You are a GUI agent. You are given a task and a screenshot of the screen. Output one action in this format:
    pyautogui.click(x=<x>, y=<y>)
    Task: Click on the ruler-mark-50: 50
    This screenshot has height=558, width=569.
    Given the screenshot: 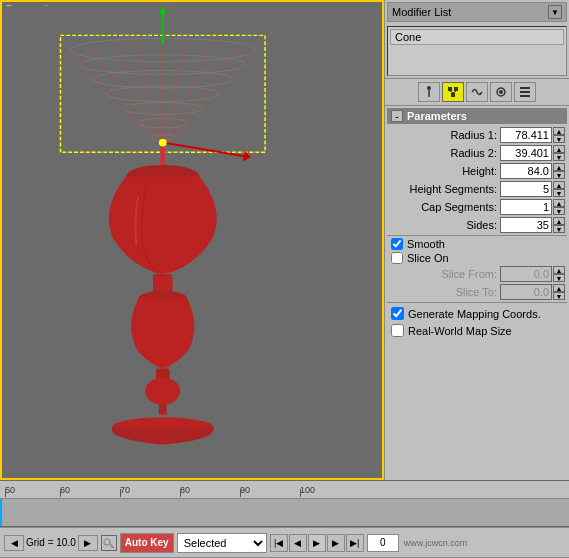 What is the action you would take?
    pyautogui.click(x=10, y=490)
    